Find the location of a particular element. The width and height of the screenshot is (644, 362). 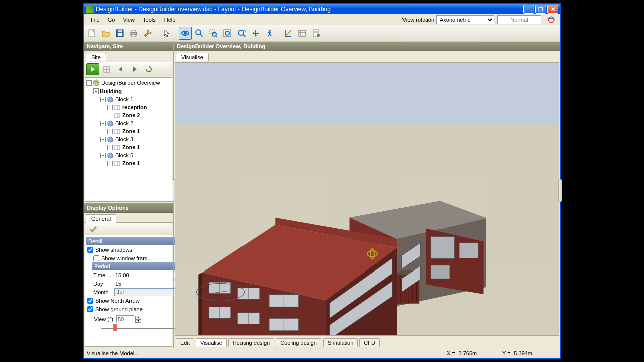

walk-button is located at coordinates (270, 33).